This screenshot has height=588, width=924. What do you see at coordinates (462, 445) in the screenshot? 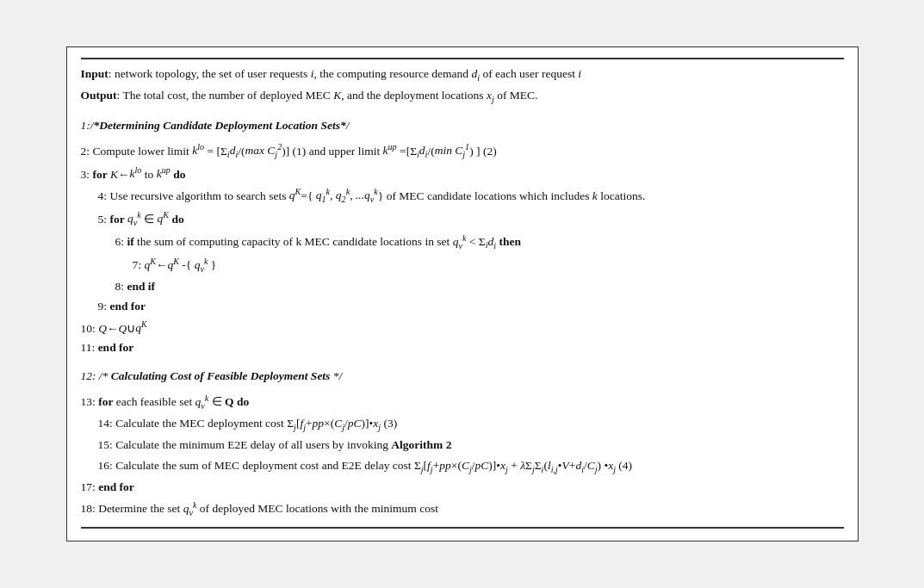
I see `line-15: 15: Calculate the minimum E2E delay of a…` at bounding box center [462, 445].